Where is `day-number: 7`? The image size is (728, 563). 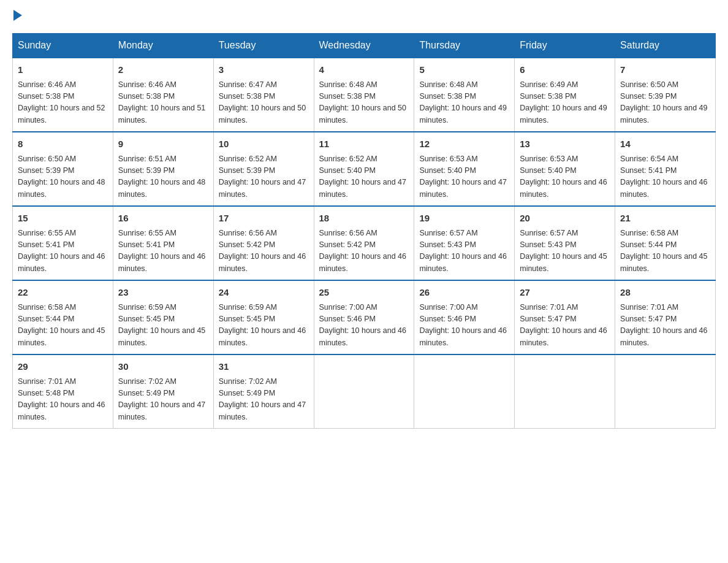
day-number: 7 is located at coordinates (665, 70).